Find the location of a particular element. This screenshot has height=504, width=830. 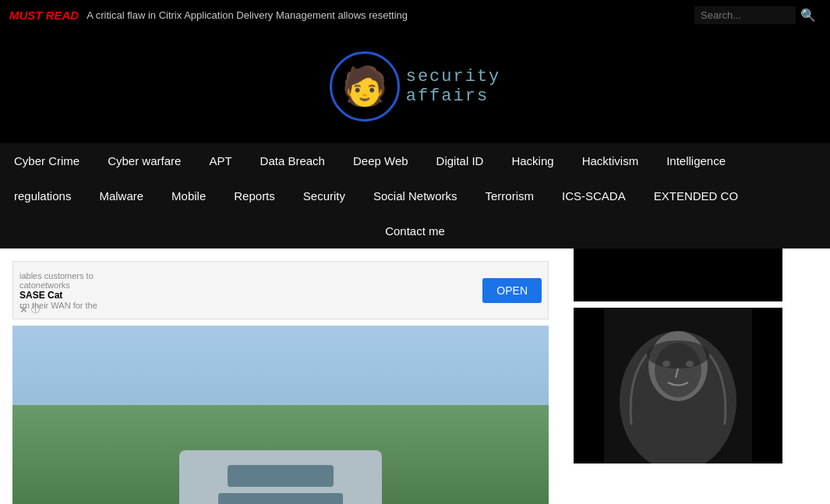

nav-row3: Contact me is located at coordinates (415, 231).